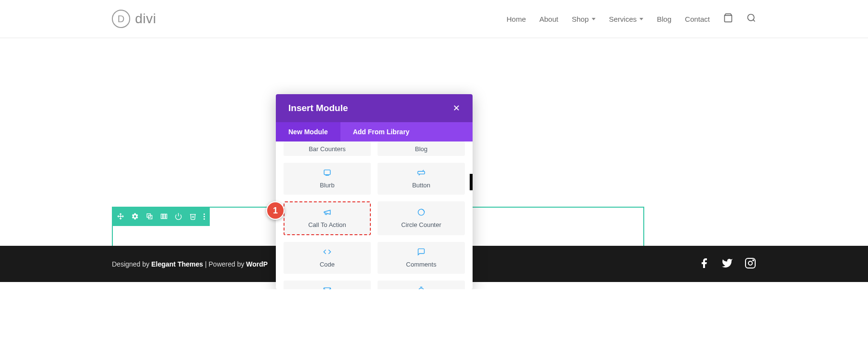  What do you see at coordinates (697, 19) in the screenshot?
I see `nav-label: Contact` at bounding box center [697, 19].